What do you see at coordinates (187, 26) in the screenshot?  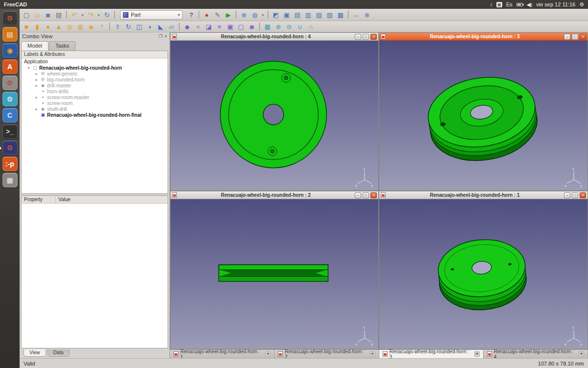 I see `loft-icon: ◆` at bounding box center [187, 26].